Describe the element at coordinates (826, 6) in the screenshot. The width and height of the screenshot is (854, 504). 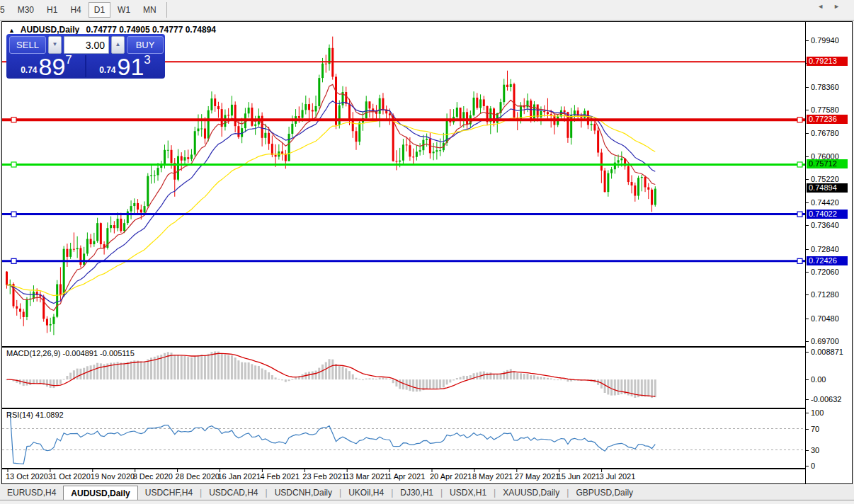
I see `tab-scroll-left-icon: ◄` at that location.